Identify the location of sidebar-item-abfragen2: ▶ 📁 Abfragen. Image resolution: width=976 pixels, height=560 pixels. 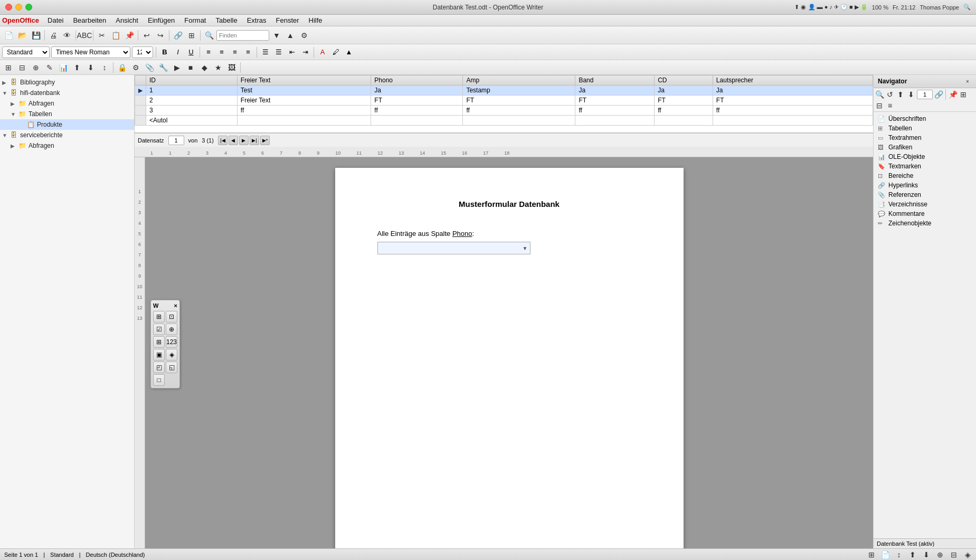
(67, 146).